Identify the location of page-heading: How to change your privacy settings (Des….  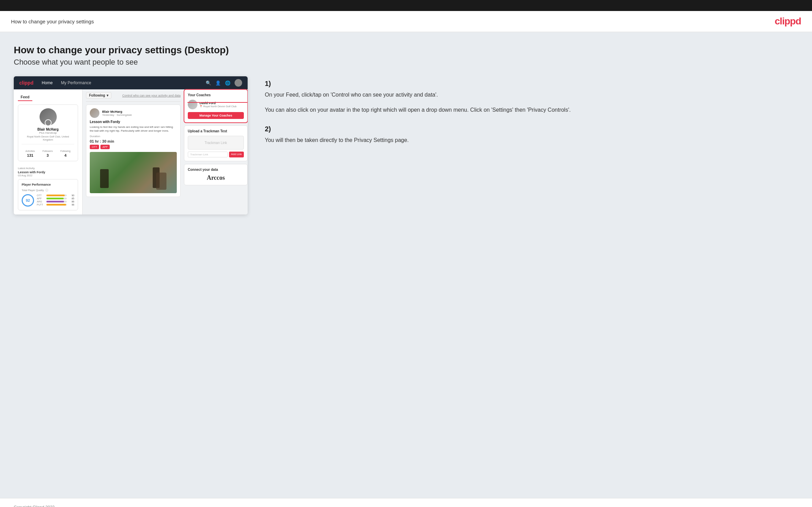
(406, 50).